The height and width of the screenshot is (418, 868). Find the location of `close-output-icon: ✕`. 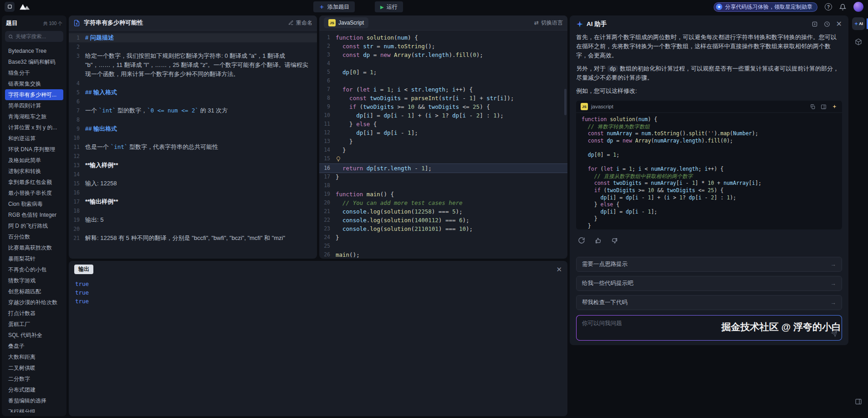

close-output-icon: ✕ is located at coordinates (559, 270).